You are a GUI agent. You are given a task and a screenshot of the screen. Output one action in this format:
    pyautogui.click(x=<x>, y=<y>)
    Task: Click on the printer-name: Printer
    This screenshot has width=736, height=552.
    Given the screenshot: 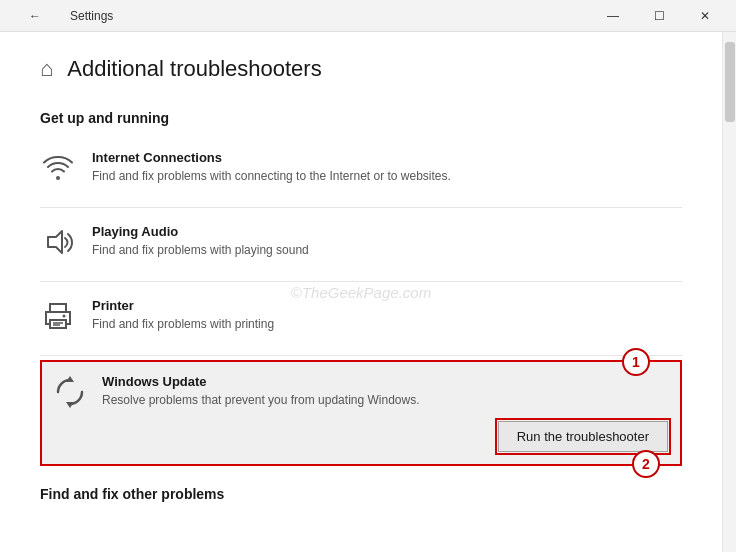 What is the action you would take?
    pyautogui.click(x=183, y=306)
    